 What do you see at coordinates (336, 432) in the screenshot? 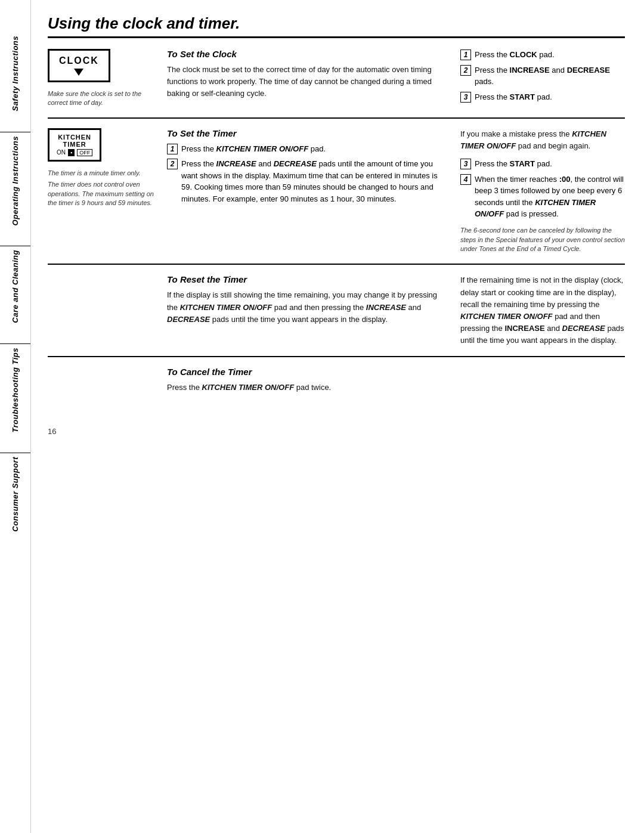
I see `page-number: 16` at bounding box center [336, 432].